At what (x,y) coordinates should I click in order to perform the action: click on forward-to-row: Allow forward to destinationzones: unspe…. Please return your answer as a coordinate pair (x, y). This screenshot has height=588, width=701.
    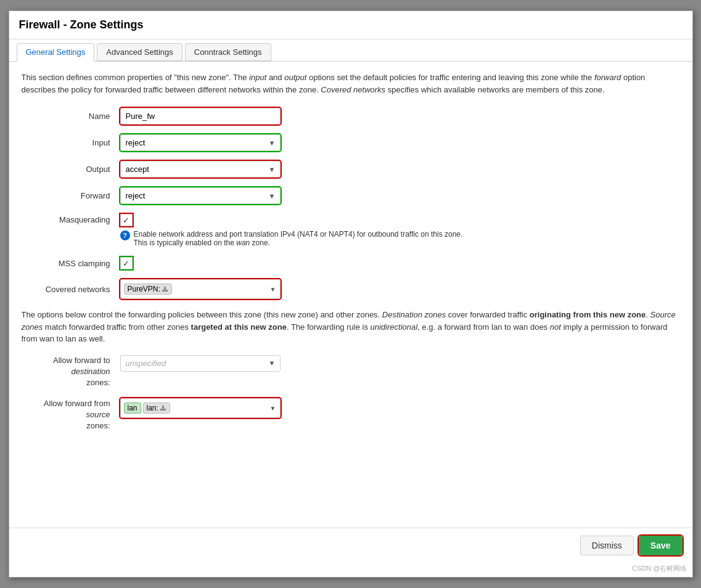
    Looking at the image, I should click on (351, 372).